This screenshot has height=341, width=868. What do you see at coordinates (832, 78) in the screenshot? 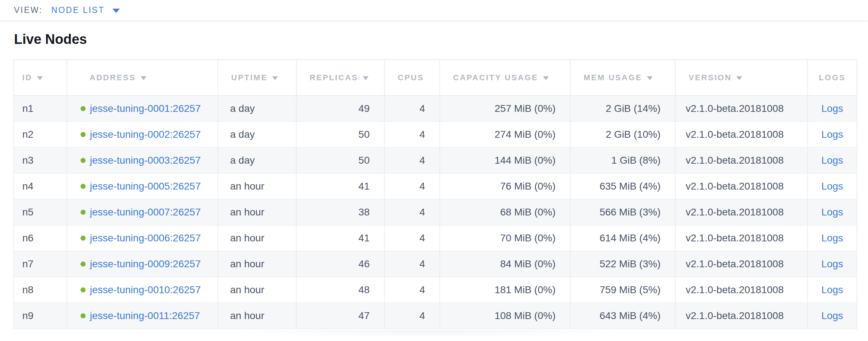
I see `column-header-label: LOGS` at bounding box center [832, 78].